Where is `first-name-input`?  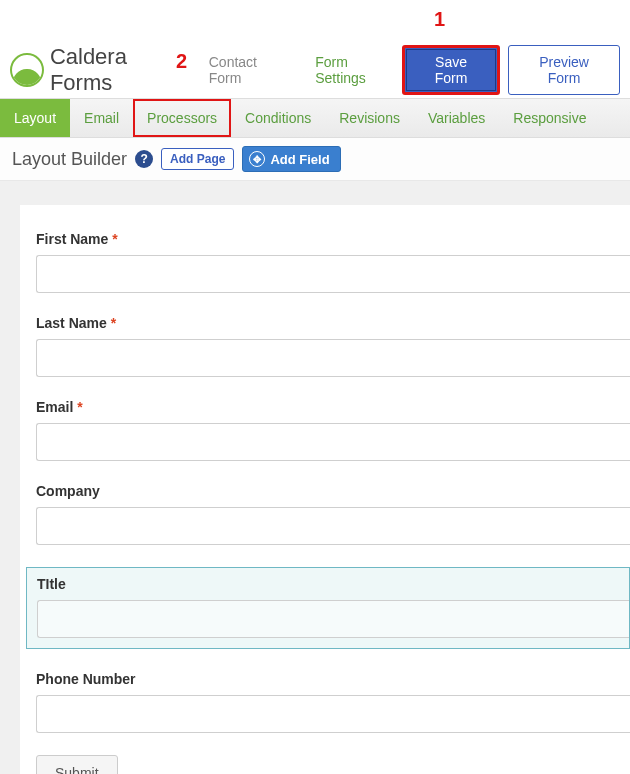 first-name-input is located at coordinates (333, 274).